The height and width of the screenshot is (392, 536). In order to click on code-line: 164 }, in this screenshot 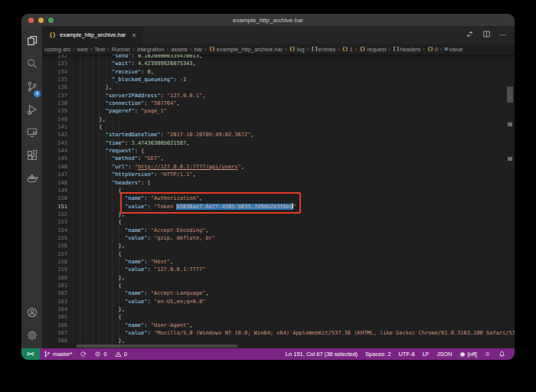, I will do `click(279, 309)`.